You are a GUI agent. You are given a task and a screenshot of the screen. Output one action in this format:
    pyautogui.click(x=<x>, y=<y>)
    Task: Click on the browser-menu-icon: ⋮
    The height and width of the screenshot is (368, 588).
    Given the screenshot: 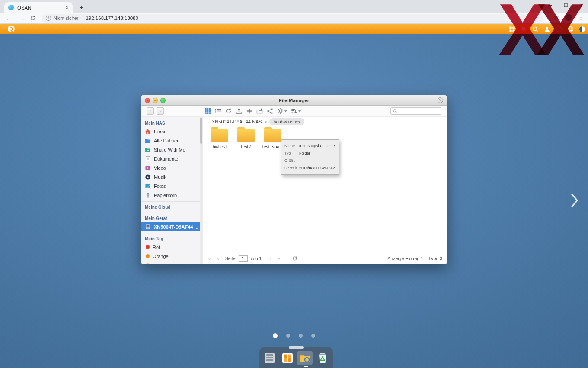 What is the action you would take?
    pyautogui.click(x=581, y=17)
    